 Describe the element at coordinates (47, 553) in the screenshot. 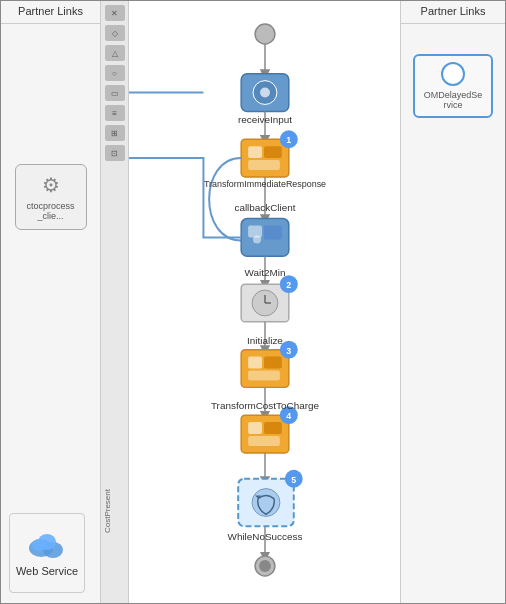

I see `web-service-box: Web Service` at that location.